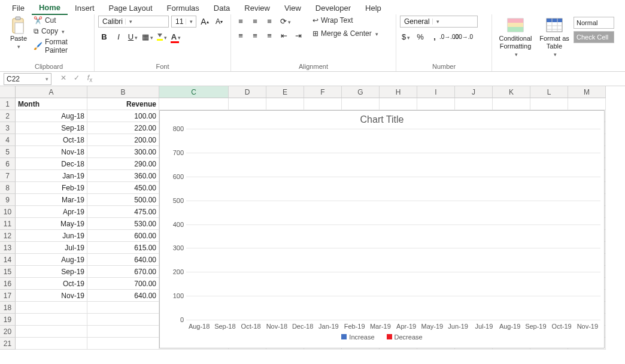 Image resolution: width=625 pixels, height=364 pixels. Describe the element at coordinates (51, 260) in the screenshot. I see `cell-A14: Aug-19` at that location.